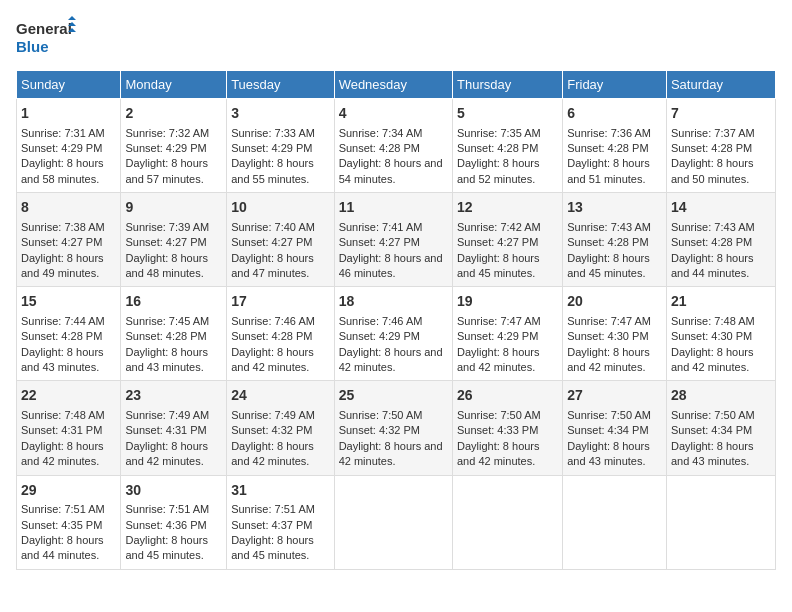 This screenshot has width=792, height=612. I want to click on daylight-text: Daylight: 8 hours and 55 minutes., so click(272, 170).